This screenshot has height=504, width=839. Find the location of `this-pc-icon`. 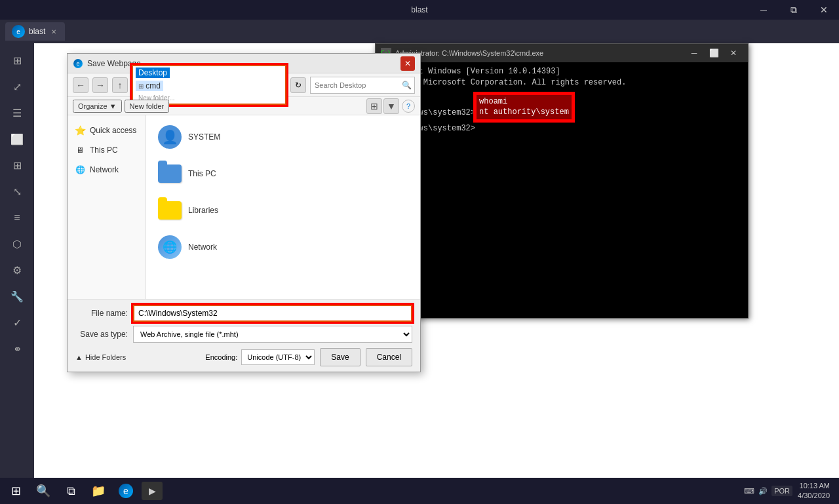

this-pc-icon is located at coordinates (170, 174).